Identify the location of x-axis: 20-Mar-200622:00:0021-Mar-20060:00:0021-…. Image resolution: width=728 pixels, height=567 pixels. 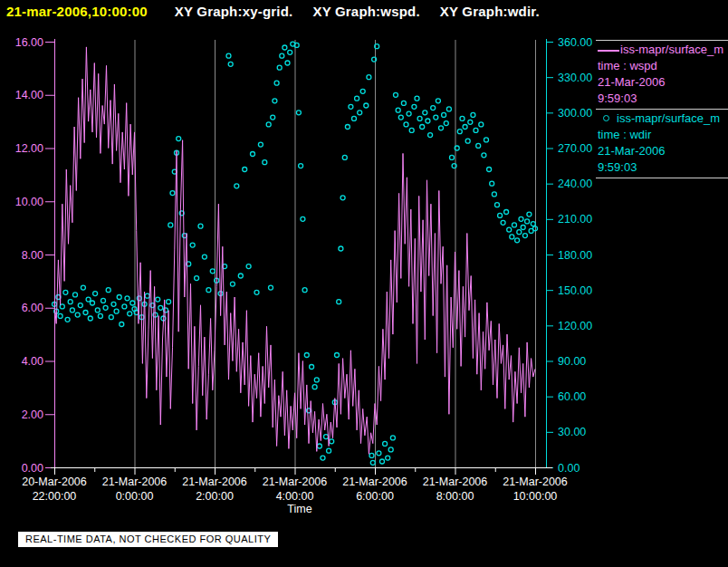
(295, 491).